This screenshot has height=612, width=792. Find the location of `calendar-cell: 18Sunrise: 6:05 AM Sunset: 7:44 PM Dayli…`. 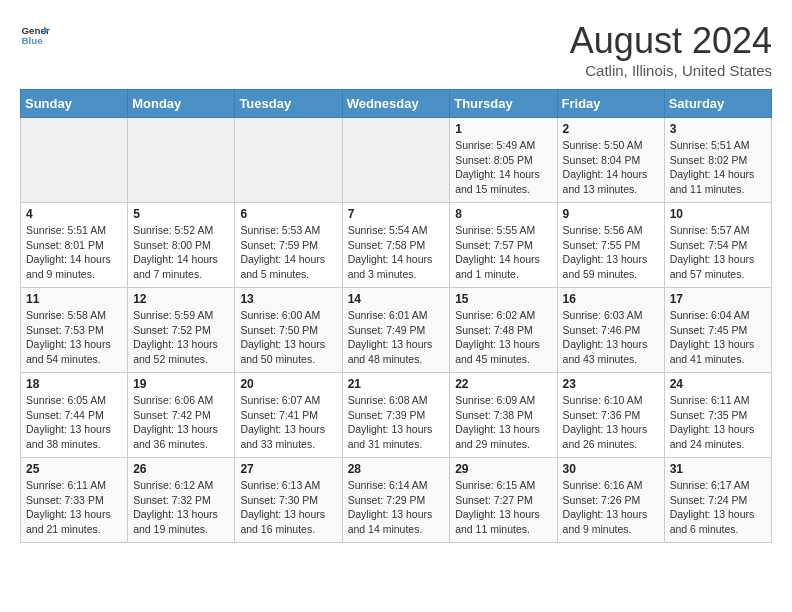

calendar-cell: 18Sunrise: 6:05 AM Sunset: 7:44 PM Dayli… is located at coordinates (74, 416).